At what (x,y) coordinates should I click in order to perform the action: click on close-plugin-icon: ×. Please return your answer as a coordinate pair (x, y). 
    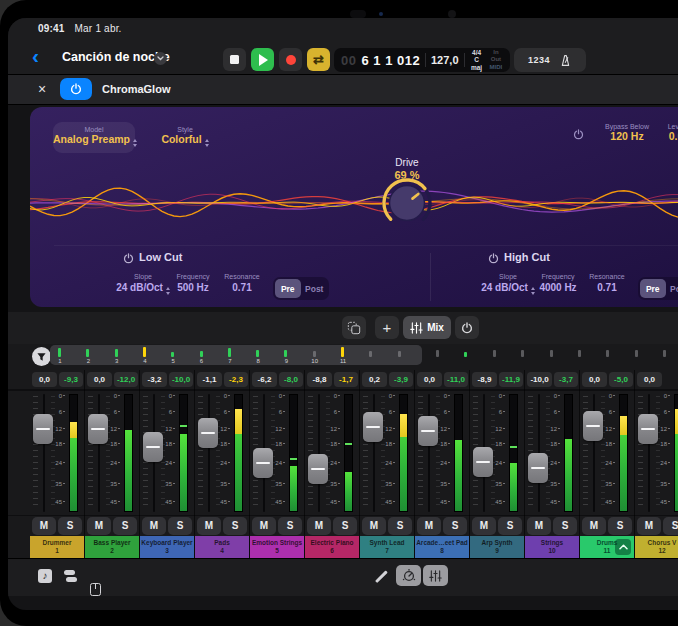
    Looking at the image, I should click on (42, 89).